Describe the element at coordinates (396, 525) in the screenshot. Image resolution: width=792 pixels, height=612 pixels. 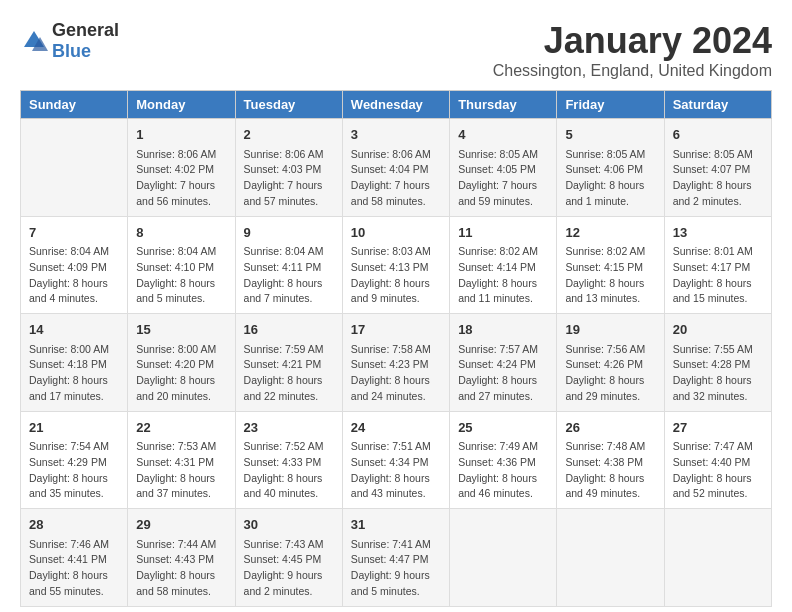
I see `day-number: 31` at that location.